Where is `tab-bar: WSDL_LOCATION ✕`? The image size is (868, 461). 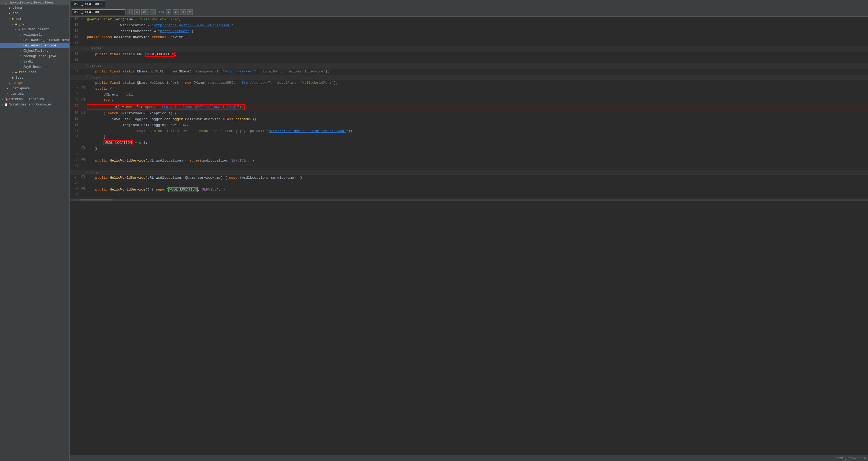
tab-bar: WSDL_LOCATION ✕ is located at coordinates (469, 4).